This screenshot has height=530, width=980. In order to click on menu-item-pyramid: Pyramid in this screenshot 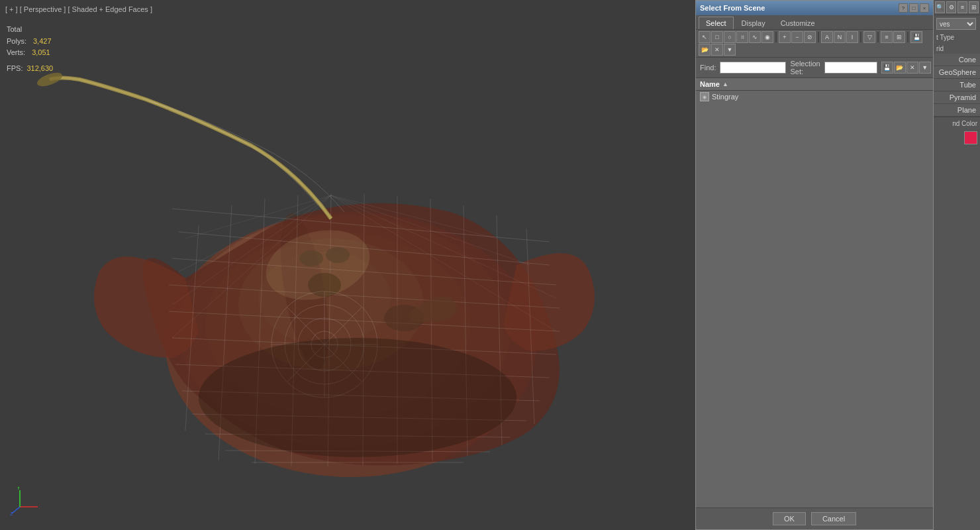, I will do `click(957, 98)`.